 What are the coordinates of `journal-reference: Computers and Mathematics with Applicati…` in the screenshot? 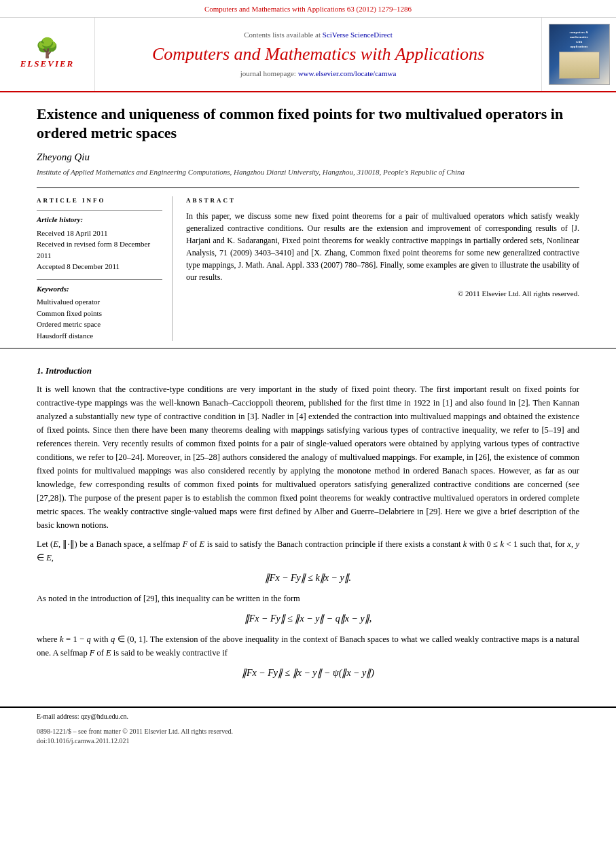 It's located at (308, 9).